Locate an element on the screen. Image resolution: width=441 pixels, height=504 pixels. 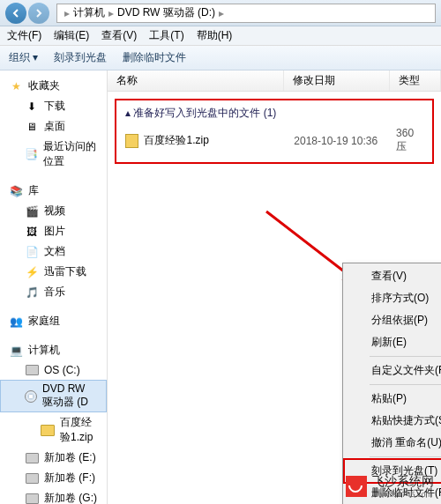
ctx-undo: 撤消 重命名(U)Ctrl+Z is located at coordinates (393, 442).